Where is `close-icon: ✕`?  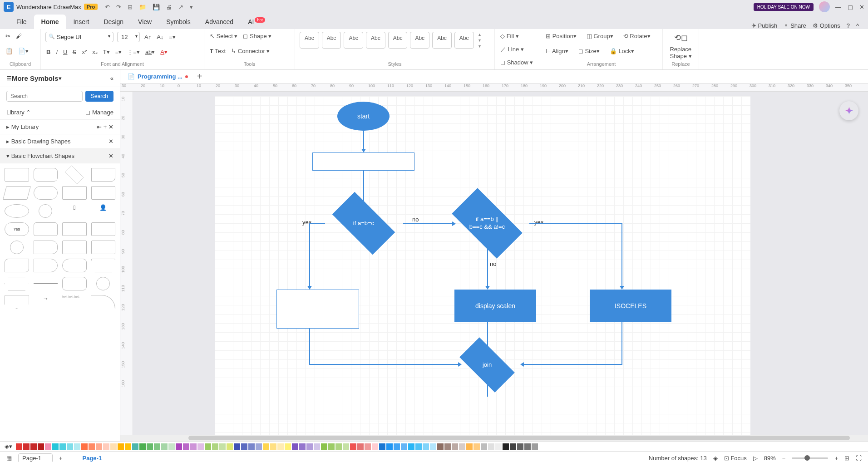
close-icon: ✕ is located at coordinates (862, 7).